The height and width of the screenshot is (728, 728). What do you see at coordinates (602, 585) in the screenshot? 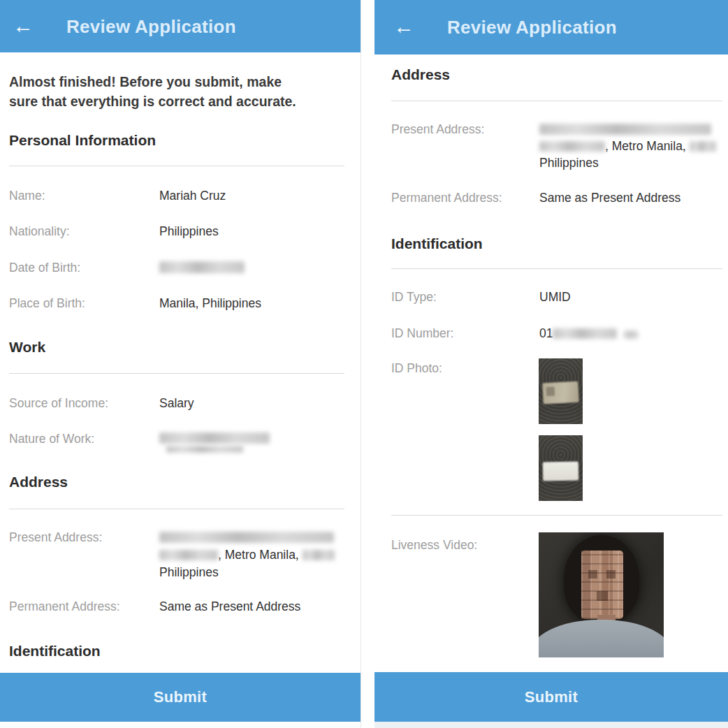
I see `pixelation-overlay` at bounding box center [602, 585].